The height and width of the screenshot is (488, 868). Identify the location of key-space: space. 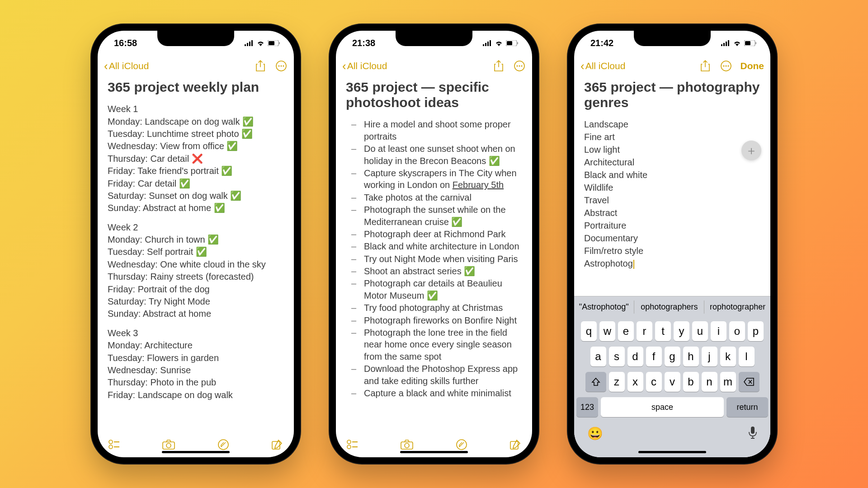
(662, 407).